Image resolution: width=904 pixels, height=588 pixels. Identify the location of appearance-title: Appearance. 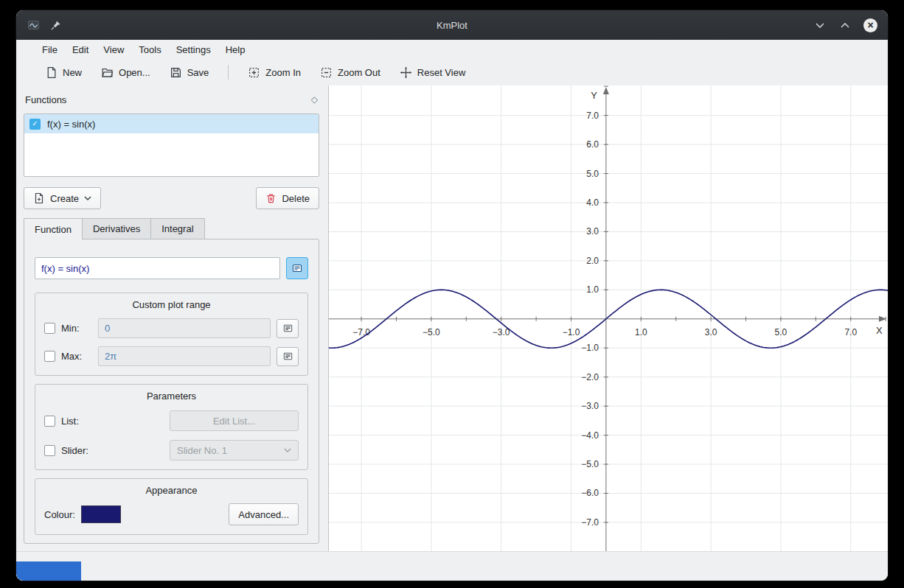
(171, 491).